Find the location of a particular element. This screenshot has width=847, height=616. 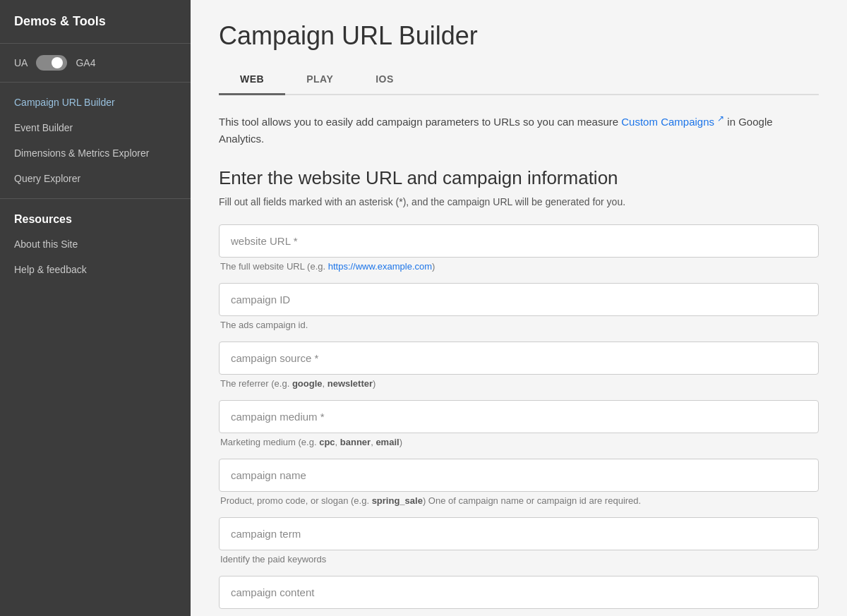

page-title: Campaign URL Builder is located at coordinates (519, 36).